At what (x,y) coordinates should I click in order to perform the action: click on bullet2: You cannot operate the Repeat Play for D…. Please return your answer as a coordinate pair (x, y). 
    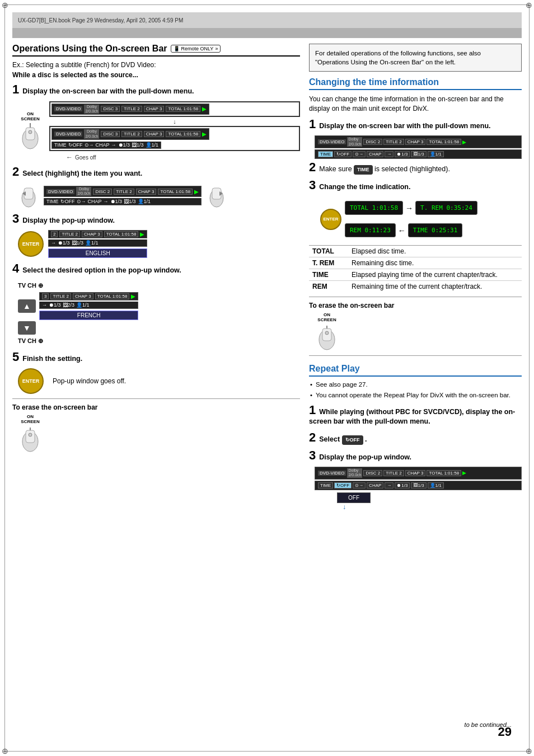
    Looking at the image, I should click on (419, 395).